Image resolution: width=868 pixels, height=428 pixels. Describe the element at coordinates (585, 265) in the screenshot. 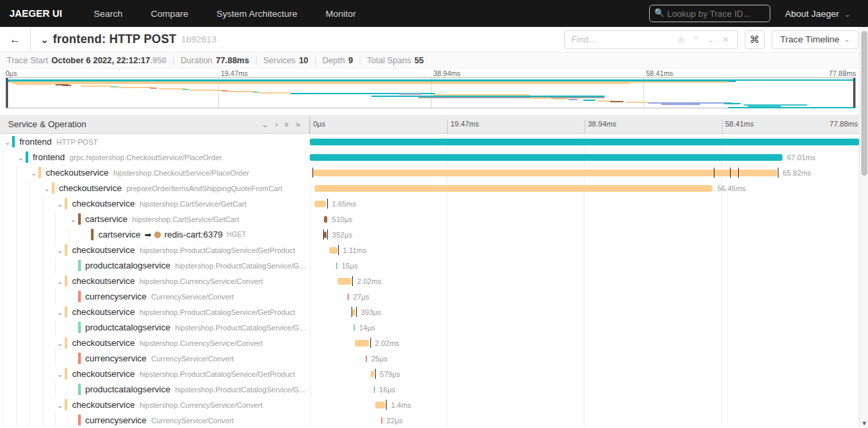

I see `span-bar-cell: 15μs` at that location.